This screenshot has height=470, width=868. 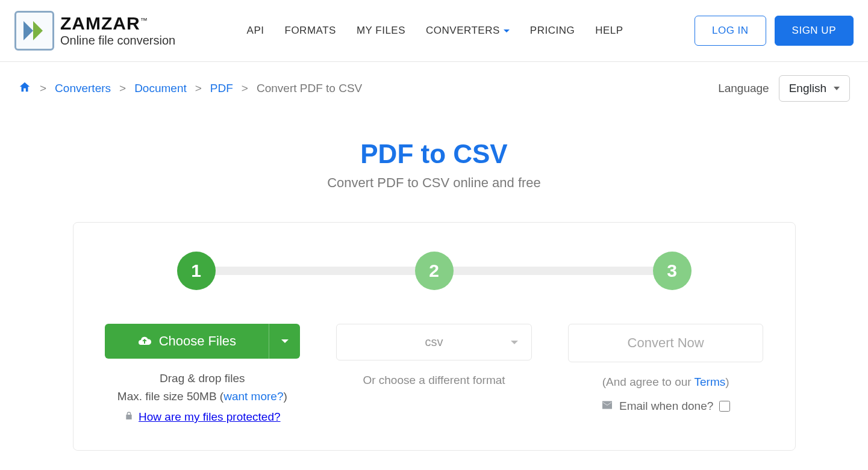 What do you see at coordinates (434, 380) in the screenshot?
I see `format-hint: Or choose a different format` at bounding box center [434, 380].